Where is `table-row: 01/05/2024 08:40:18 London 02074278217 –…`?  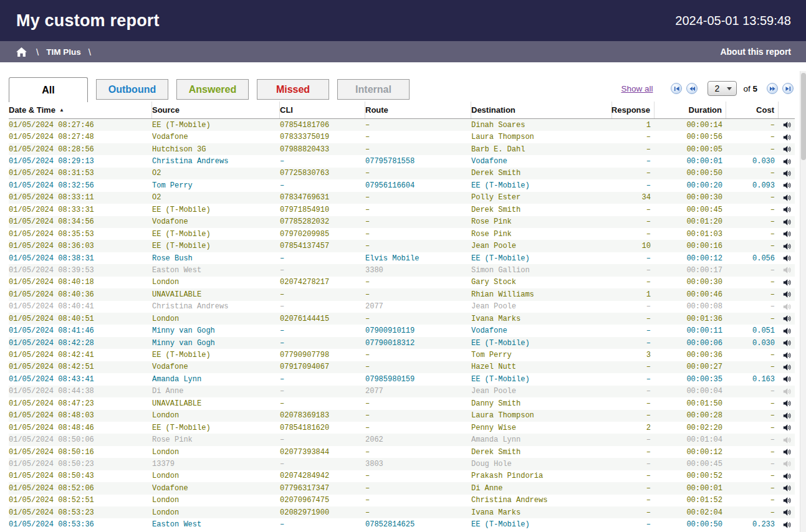
table-row: 01/05/2024 08:40:18 London 02074278217 –… is located at coordinates (401, 283).